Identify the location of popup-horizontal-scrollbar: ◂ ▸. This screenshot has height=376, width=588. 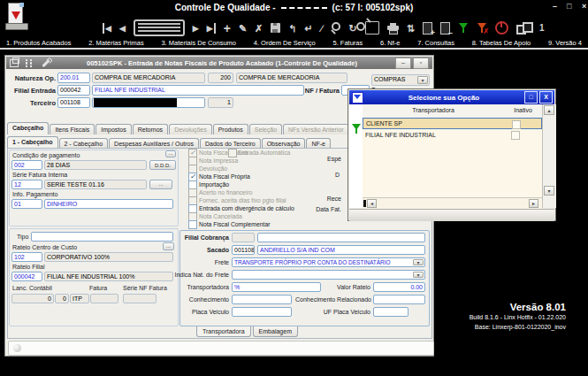
(453, 203).